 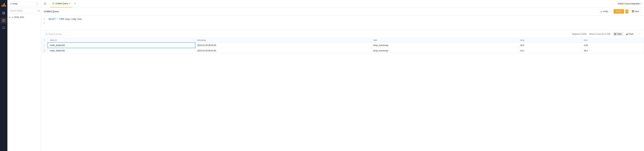 What do you see at coordinates (24, 4) in the screenshot?
I see `sidebar-db-selector: ▤ emqx ∨` at bounding box center [24, 4].